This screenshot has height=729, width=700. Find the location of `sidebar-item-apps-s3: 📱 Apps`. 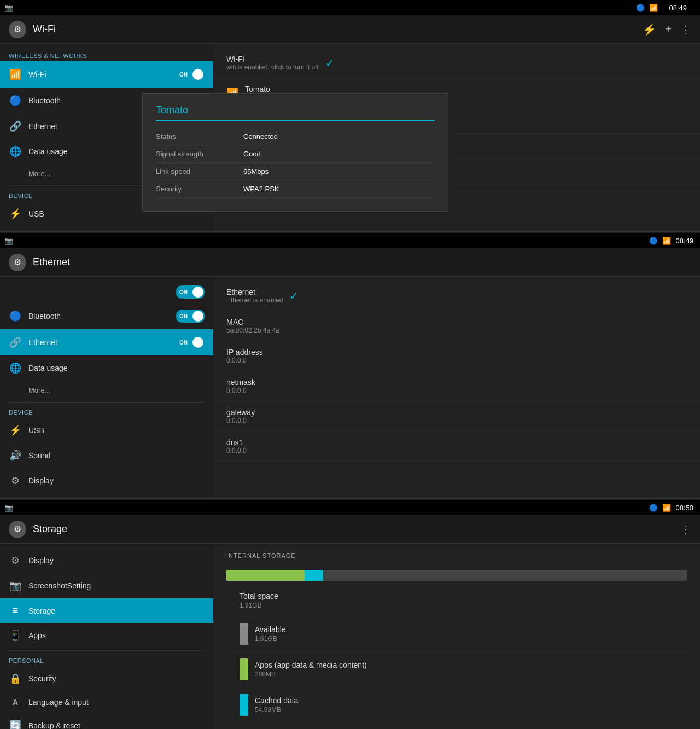

sidebar-item-apps-s3: 📱 Apps is located at coordinates (107, 635).